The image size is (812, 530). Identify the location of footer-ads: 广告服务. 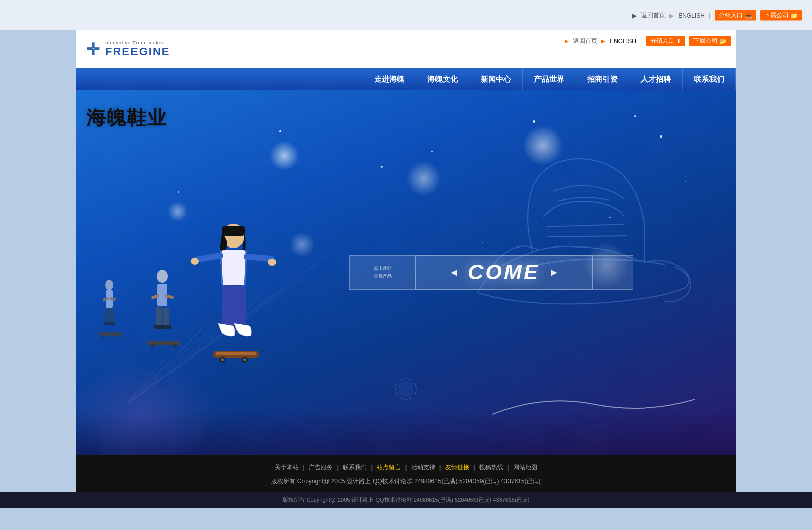
(321, 468).